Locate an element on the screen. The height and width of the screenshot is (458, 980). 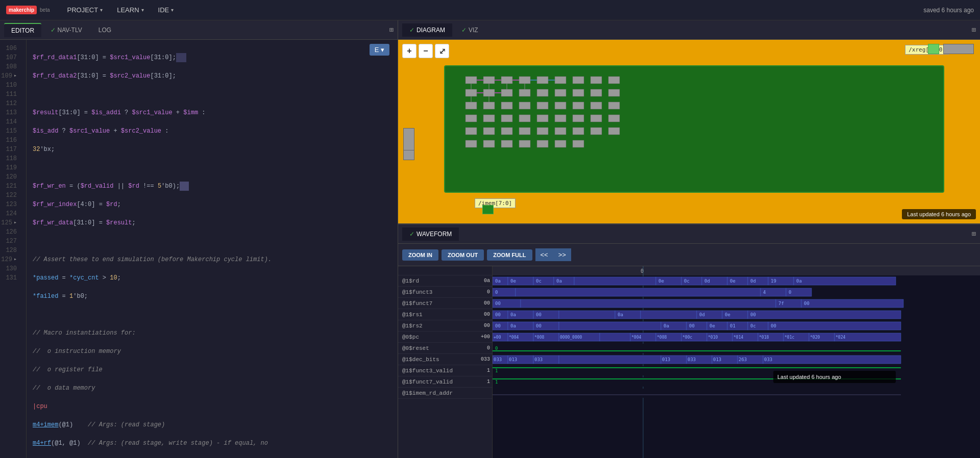
zoom-in-button: + is located at coordinates (409, 51).